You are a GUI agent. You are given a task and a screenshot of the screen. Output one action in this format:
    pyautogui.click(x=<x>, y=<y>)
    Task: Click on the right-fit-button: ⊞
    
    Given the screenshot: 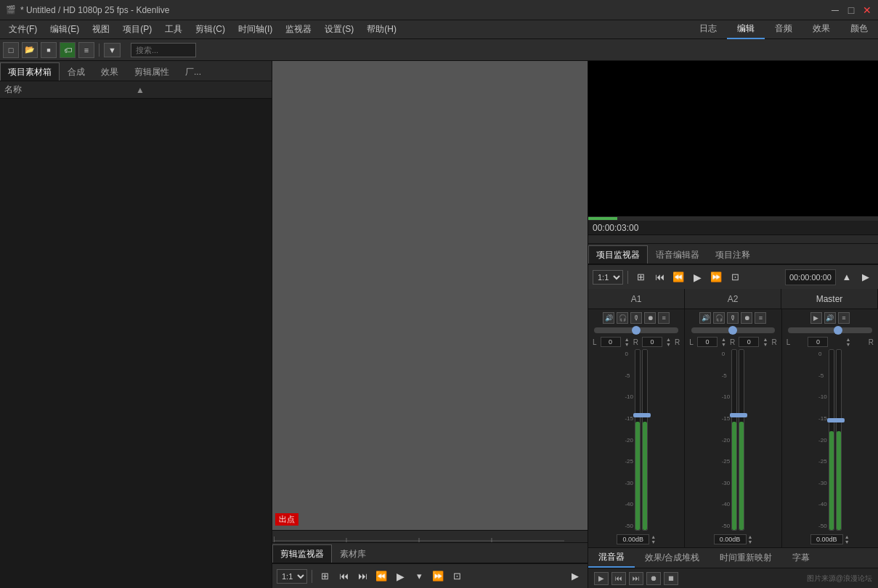 What is the action you would take?
    pyautogui.click(x=641, y=277)
    